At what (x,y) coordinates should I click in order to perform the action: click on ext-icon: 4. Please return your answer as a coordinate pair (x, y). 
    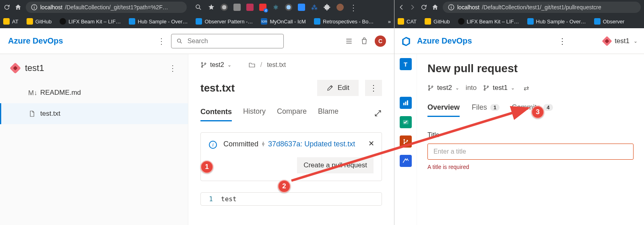
    Looking at the image, I should click on (263, 7).